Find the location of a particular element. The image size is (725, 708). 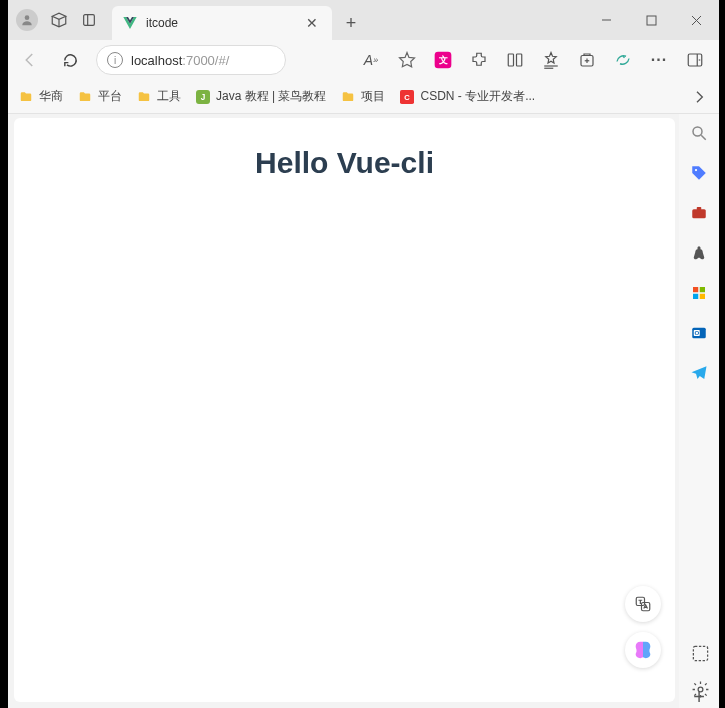

url-path: :7000/#/ is located at coordinates (206, 60).